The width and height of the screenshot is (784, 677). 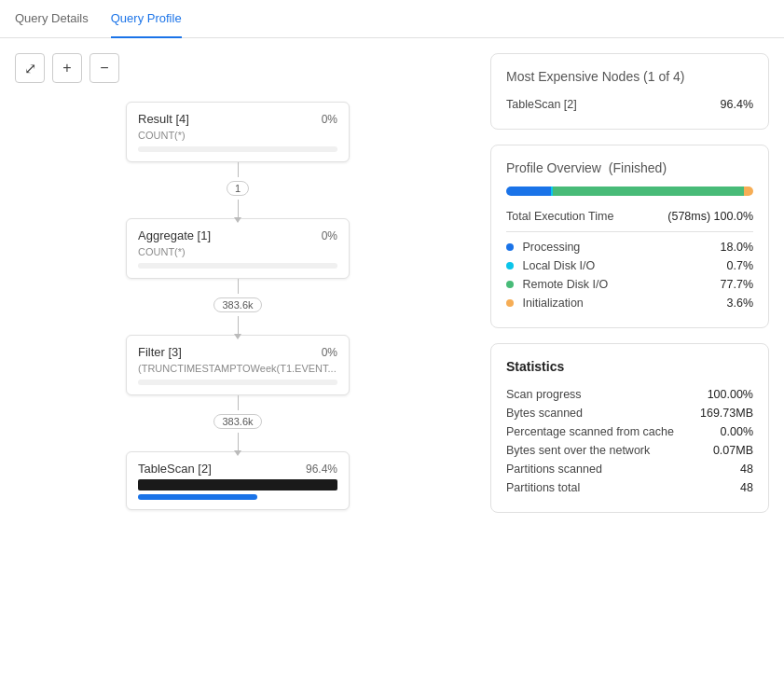 What do you see at coordinates (710, 216) in the screenshot?
I see `profile-total-value: (578ms) 100.0%` at bounding box center [710, 216].